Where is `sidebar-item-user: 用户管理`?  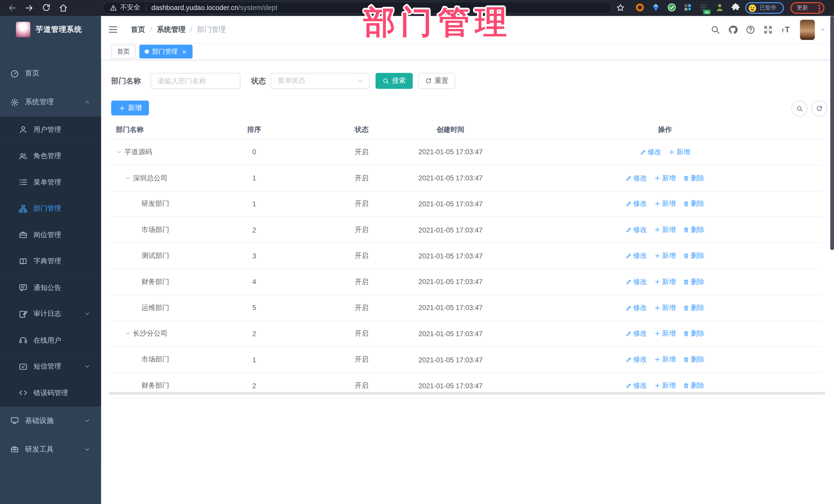
sidebar-item-user: 用户管理 is located at coordinates (51, 130).